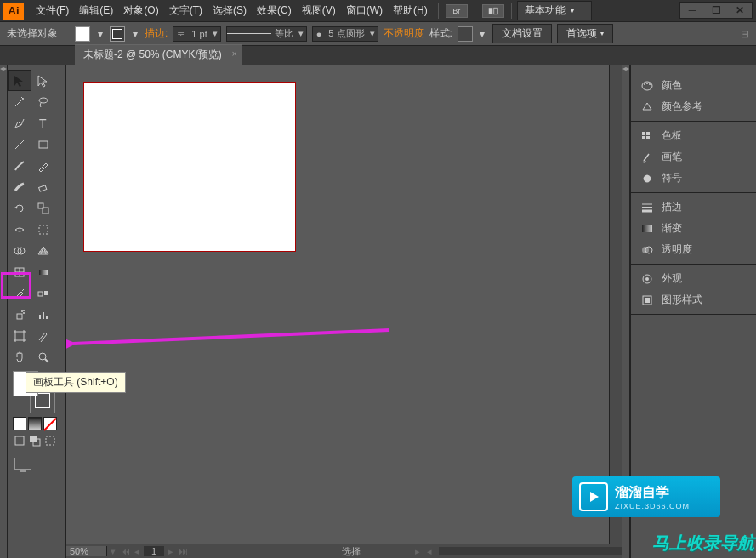 The image size is (756, 558). What do you see at coordinates (87, 551) in the screenshot?
I see `zoom-field: 50%` at bounding box center [87, 551].